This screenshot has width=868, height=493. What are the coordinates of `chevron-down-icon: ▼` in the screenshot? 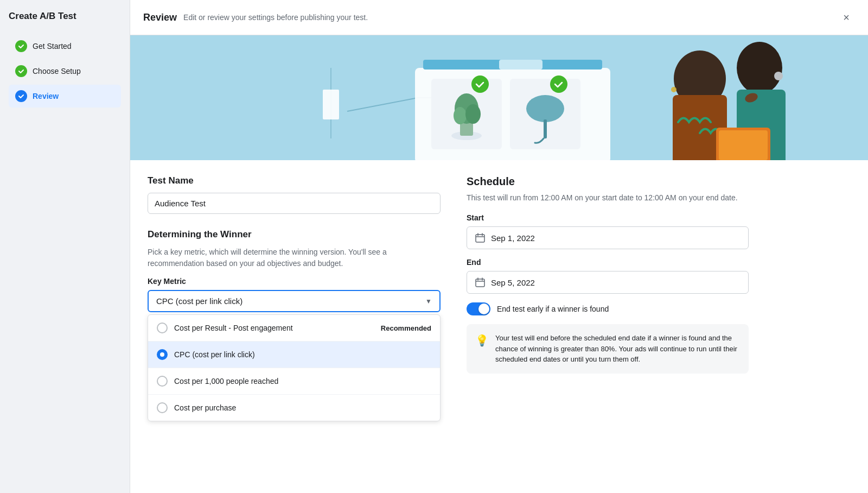 It's located at (429, 301).